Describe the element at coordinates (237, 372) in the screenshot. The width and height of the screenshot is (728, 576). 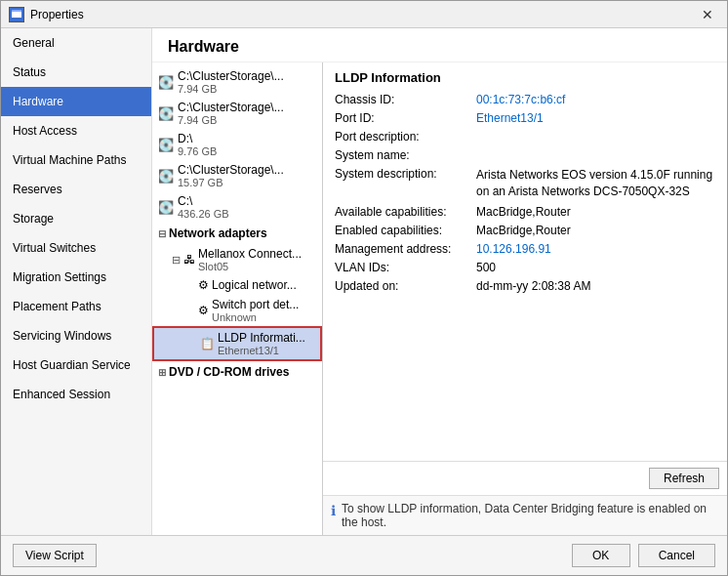
I see `dvd-section: ⊞ DVD / CD-ROM drives` at that location.